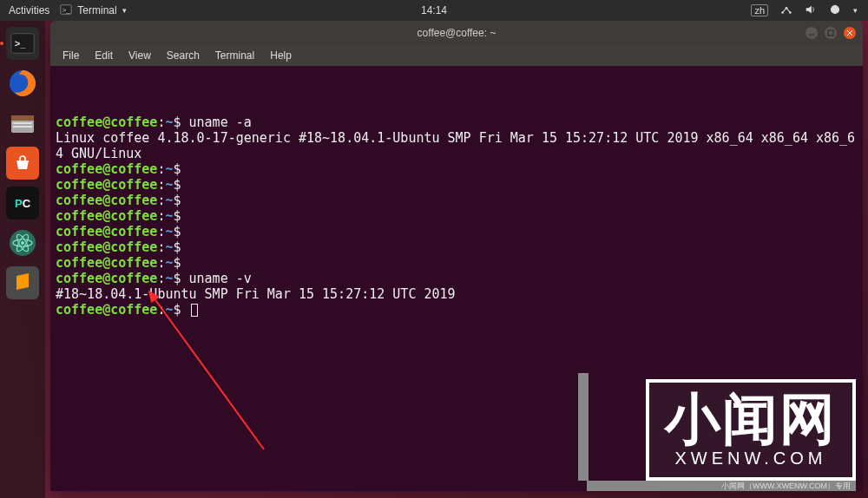 The image size is (868, 498). I want to click on window-title: coffee@coffee: ~, so click(457, 33).